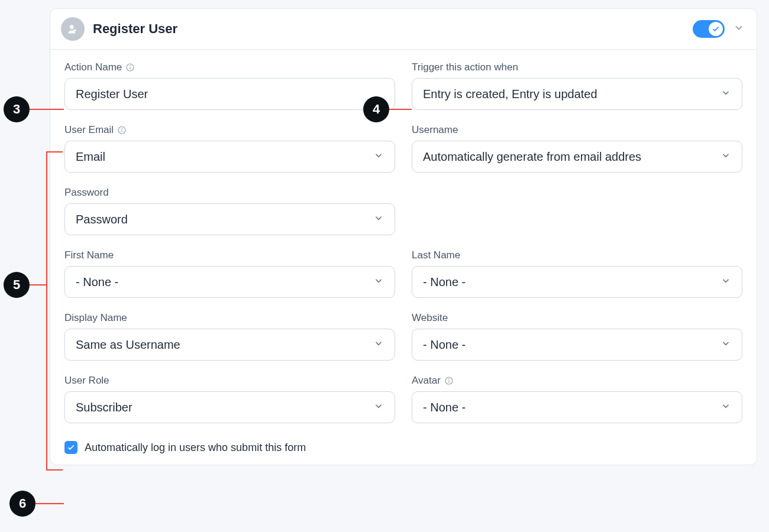  Describe the element at coordinates (22, 504) in the screenshot. I see `annotation-marker-6: 6` at that location.